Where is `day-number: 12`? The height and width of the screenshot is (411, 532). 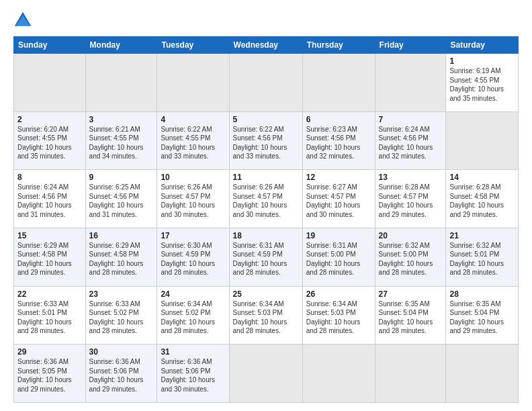
day-number: 12 is located at coordinates (339, 177).